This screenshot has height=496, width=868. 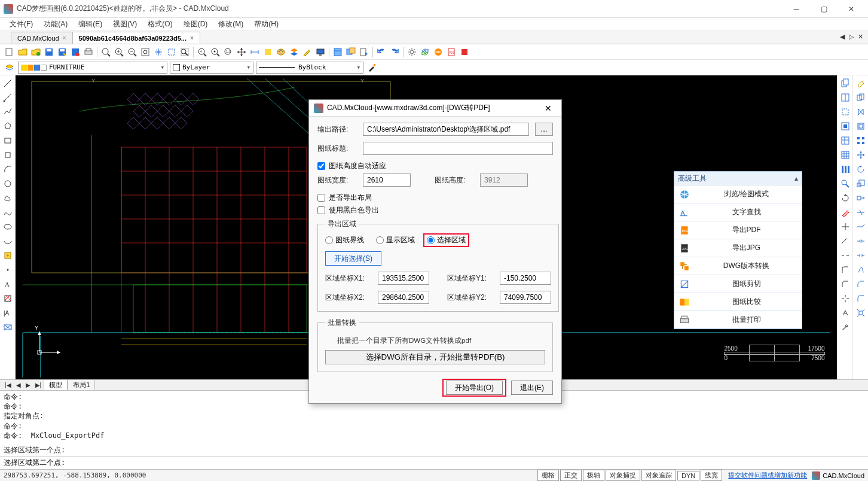 I want to click on status-osnap: 对象捕捉, so click(x=623, y=475).